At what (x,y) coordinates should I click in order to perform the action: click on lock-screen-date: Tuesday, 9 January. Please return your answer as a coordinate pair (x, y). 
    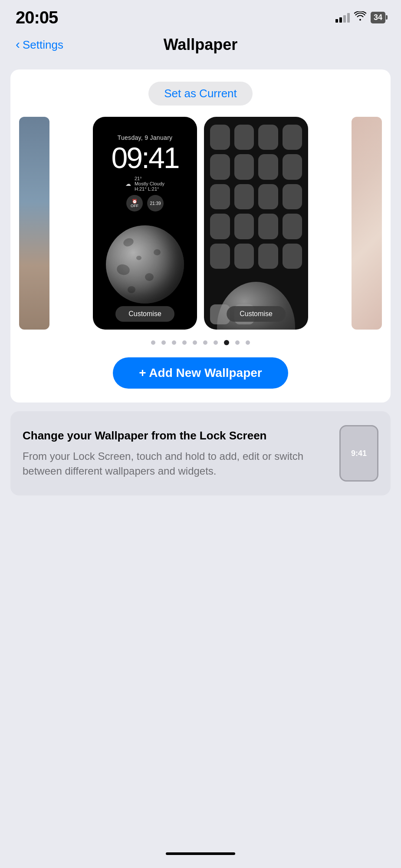
    Looking at the image, I should click on (145, 138).